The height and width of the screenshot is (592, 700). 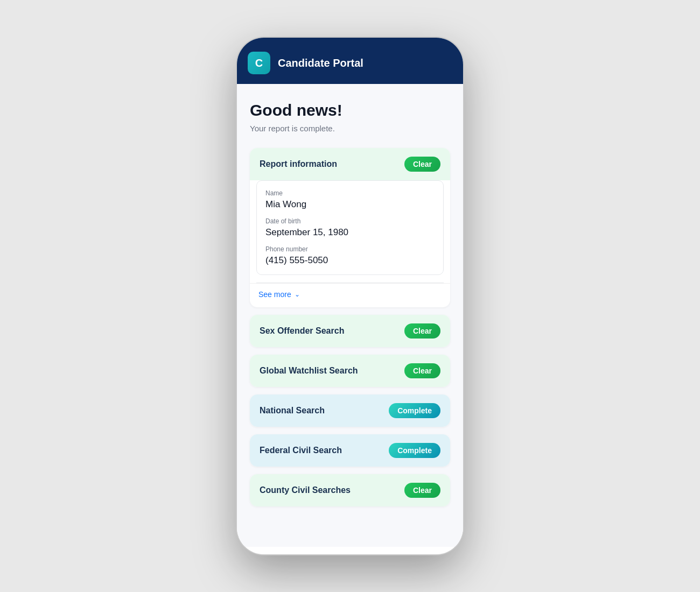 I want to click on search-card-2: National SearchComplete, so click(x=350, y=411).